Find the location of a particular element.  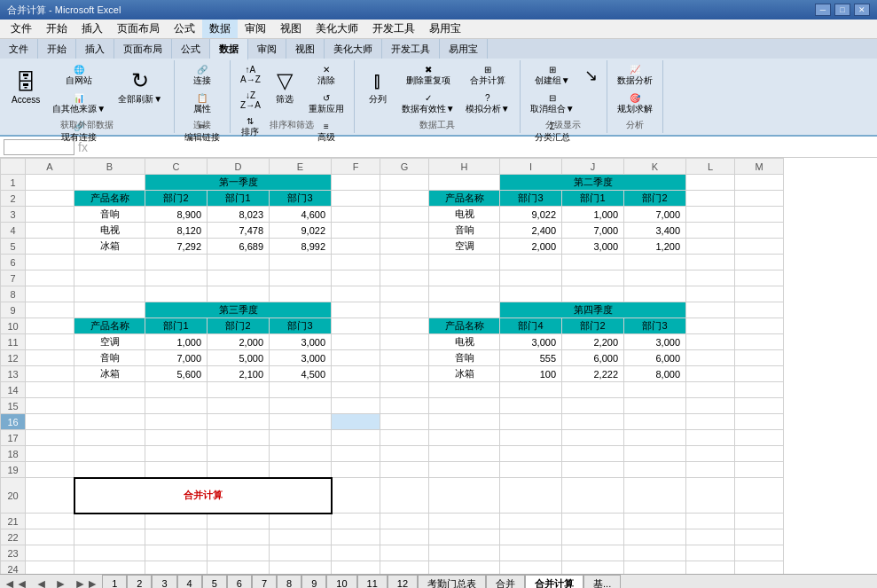

col-header-G: G is located at coordinates (404, 167).